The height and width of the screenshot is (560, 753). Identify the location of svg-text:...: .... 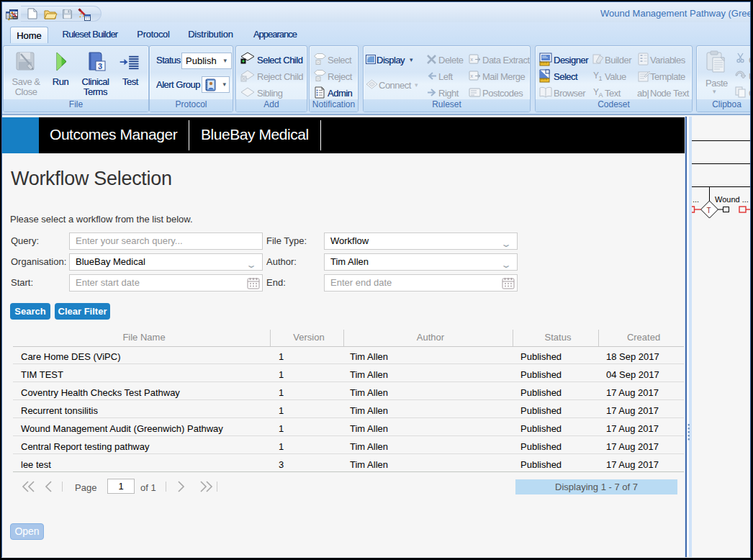
(695, 199).